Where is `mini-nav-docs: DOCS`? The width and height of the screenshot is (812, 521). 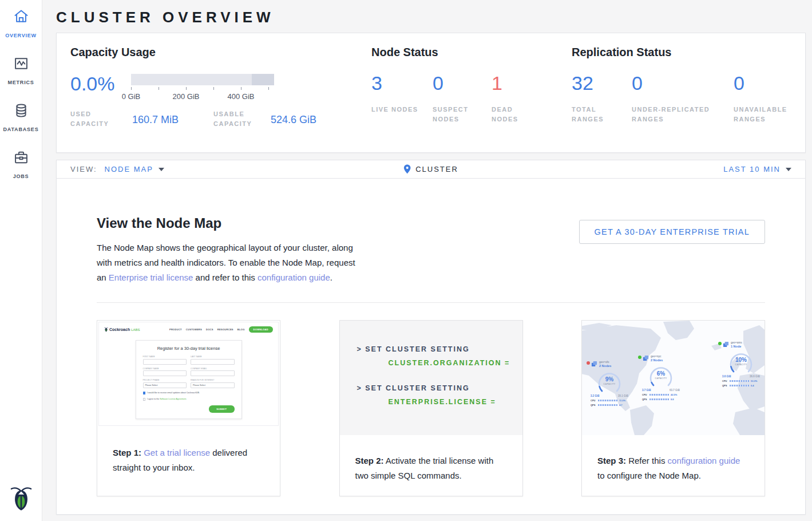
mini-nav-docs: DOCS is located at coordinates (209, 330).